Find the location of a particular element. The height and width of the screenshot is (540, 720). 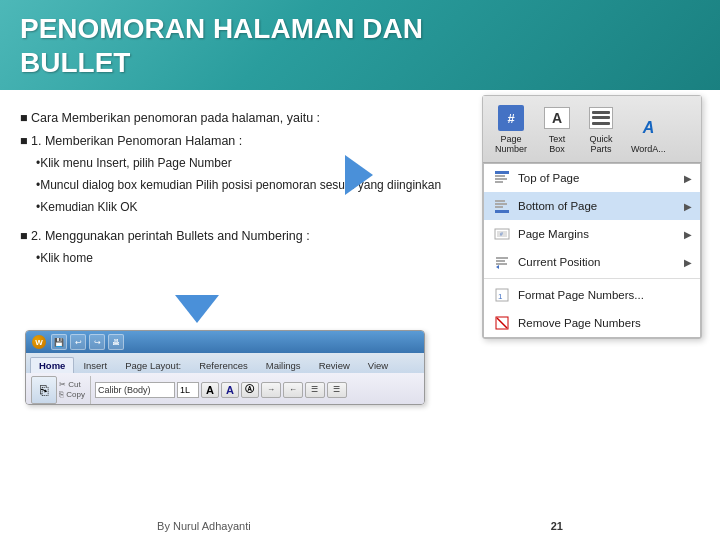

bold-btn: A is located at coordinates (210, 390).